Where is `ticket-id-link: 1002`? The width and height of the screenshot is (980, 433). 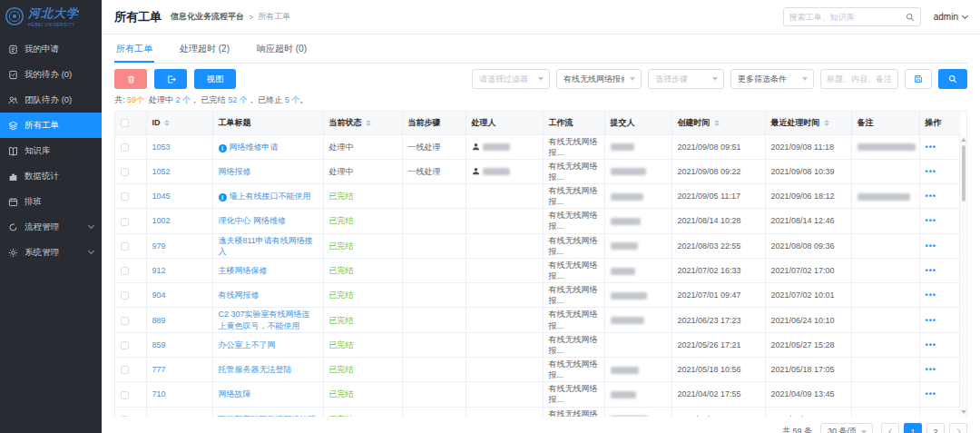 ticket-id-link: 1002 is located at coordinates (162, 221).